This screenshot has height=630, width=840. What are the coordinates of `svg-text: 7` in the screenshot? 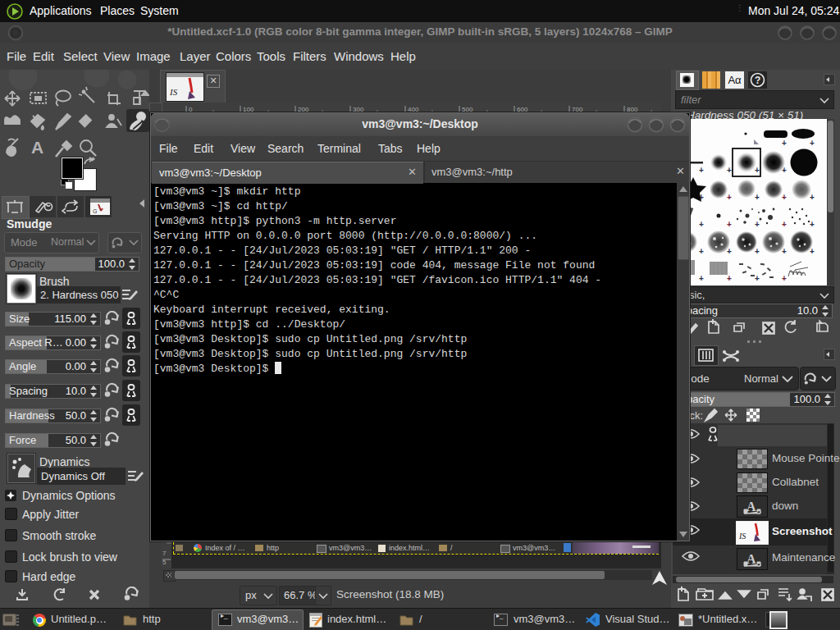 It's located at (164, 553).